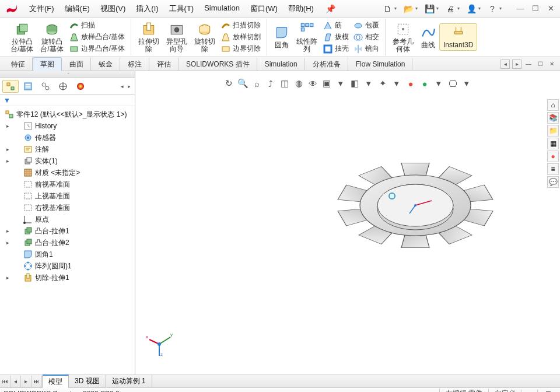 Image resolution: width=560 pixels, height=392 pixels. Describe the element at coordinates (68, 266) in the screenshot. I see `tree-item: 阵列(圆周)1` at that location.